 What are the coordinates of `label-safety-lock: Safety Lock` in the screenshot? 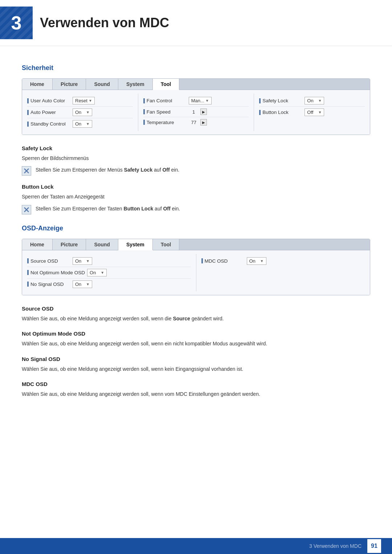 It's located at (282, 101).